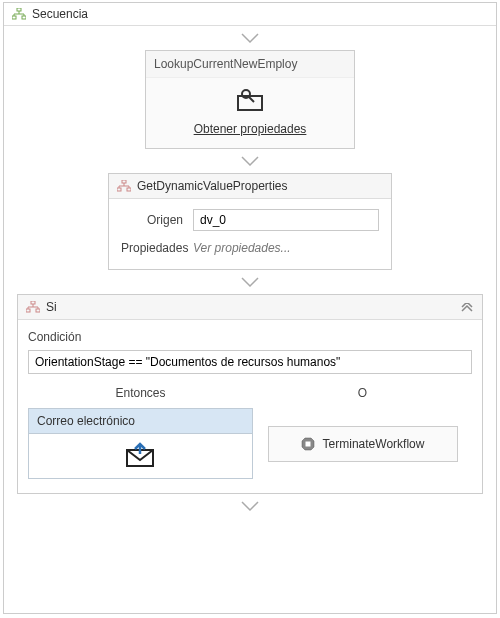 Image resolution: width=500 pixels, height=618 pixels. I want to click on else-label: O, so click(362, 395).